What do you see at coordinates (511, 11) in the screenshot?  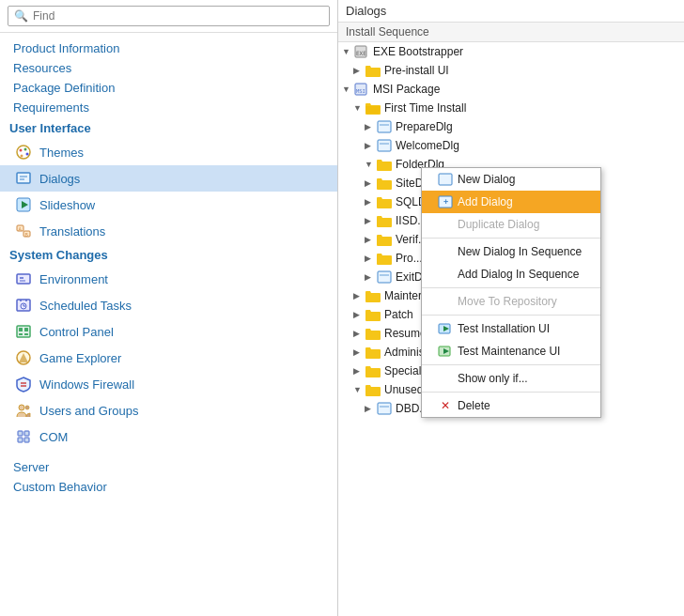 I see `dialogs-header: Dialogs` at bounding box center [511, 11].